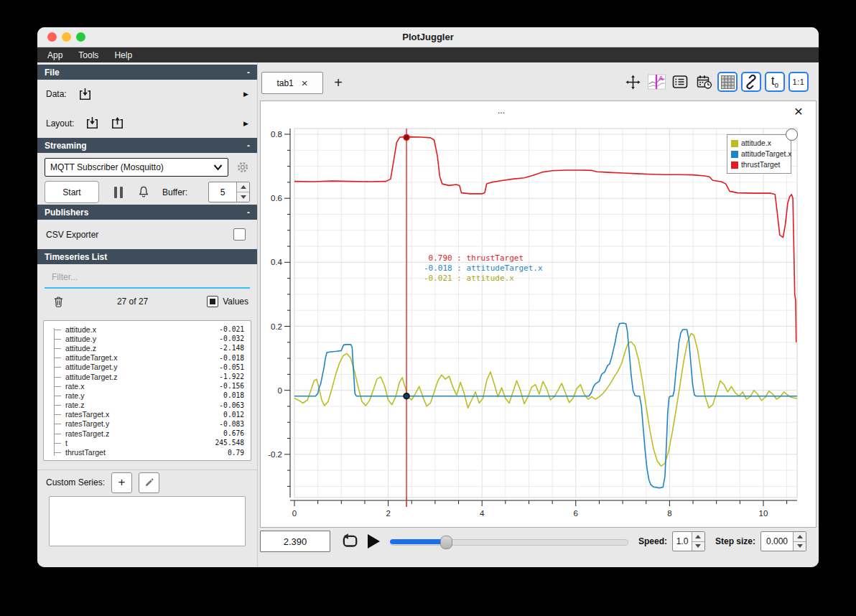  Describe the element at coordinates (118, 192) in the screenshot. I see `pause-icon` at that location.